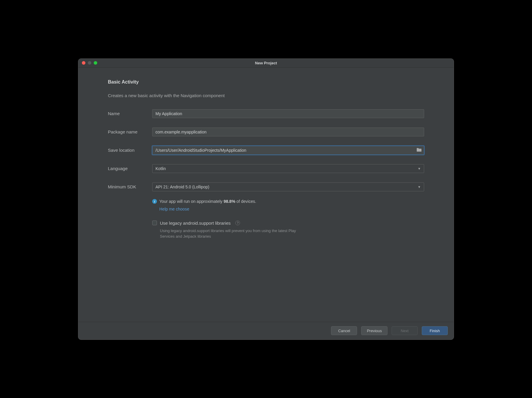 Image resolution: width=532 pixels, height=398 pixels. What do you see at coordinates (374, 331) in the screenshot?
I see `previous-button: Previous` at bounding box center [374, 331].